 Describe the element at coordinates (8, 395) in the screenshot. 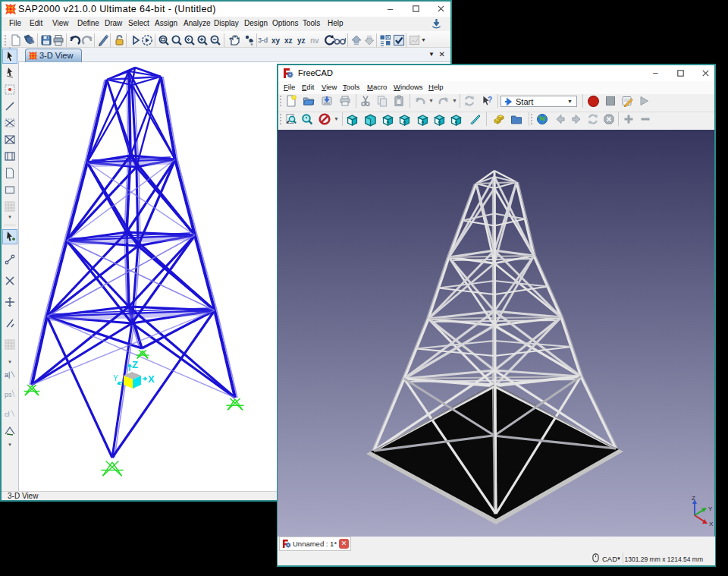

I see `svg-text: ps` at that location.